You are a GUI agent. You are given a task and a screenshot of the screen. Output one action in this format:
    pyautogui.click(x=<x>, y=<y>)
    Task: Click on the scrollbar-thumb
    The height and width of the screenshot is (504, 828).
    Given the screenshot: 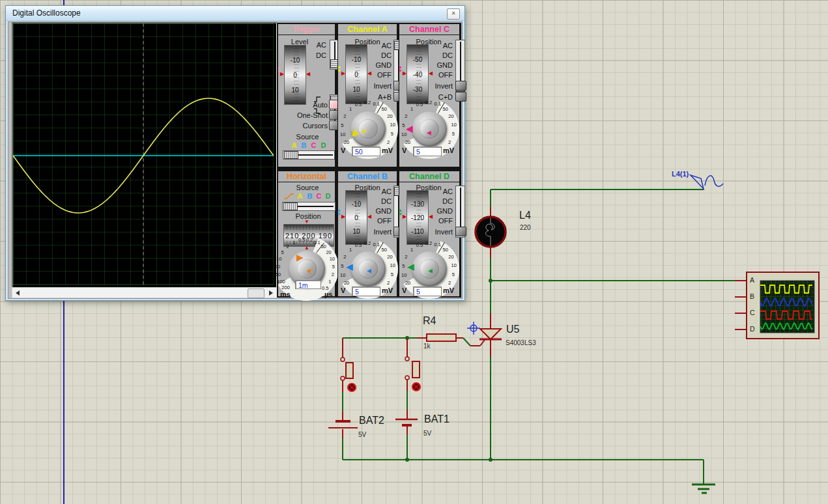 What is the action you would take?
    pyautogui.click(x=256, y=293)
    